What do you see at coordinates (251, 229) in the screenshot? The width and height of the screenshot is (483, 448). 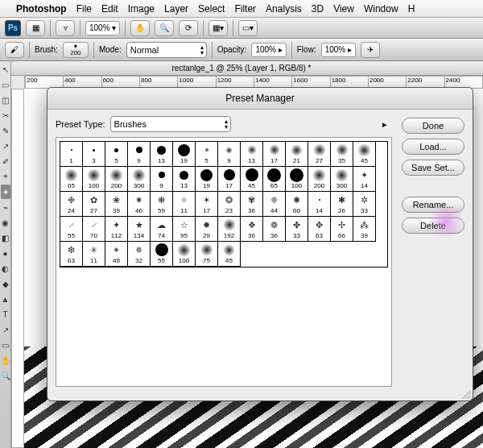 I see `brush-preset: ❖36` at bounding box center [251, 229].